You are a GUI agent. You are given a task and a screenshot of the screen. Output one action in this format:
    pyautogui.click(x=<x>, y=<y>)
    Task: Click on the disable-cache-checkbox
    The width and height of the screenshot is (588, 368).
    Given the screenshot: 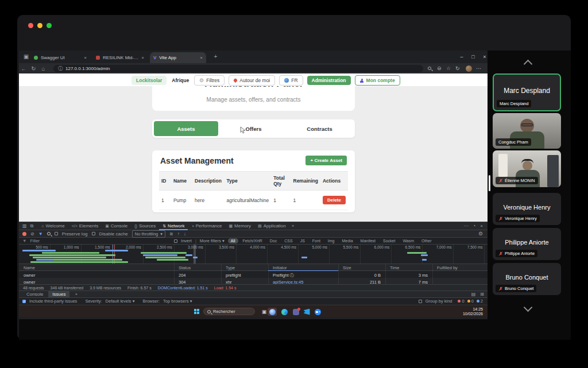 What is the action you would take?
    pyautogui.click(x=94, y=234)
    